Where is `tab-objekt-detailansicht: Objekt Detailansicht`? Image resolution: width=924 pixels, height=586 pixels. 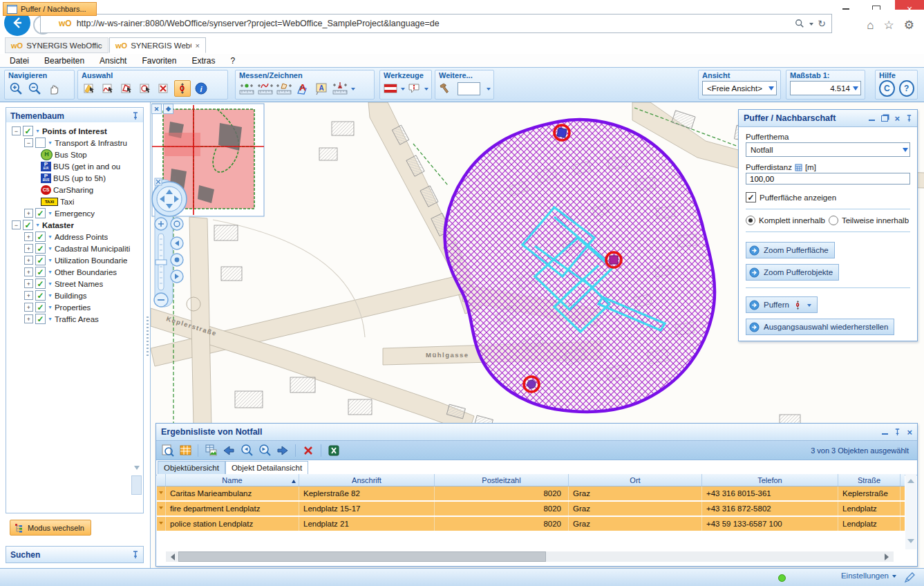 tab-objekt-detailansicht: Objekt Detailansicht is located at coordinates (267, 468).